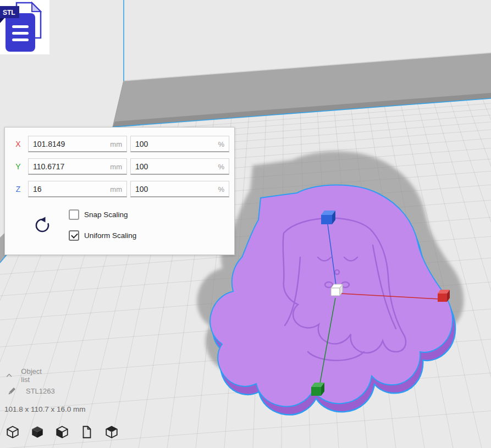 The width and height of the screenshot is (491, 448). What do you see at coordinates (336, 290) in the screenshot?
I see `scale-handle-center` at bounding box center [336, 290].